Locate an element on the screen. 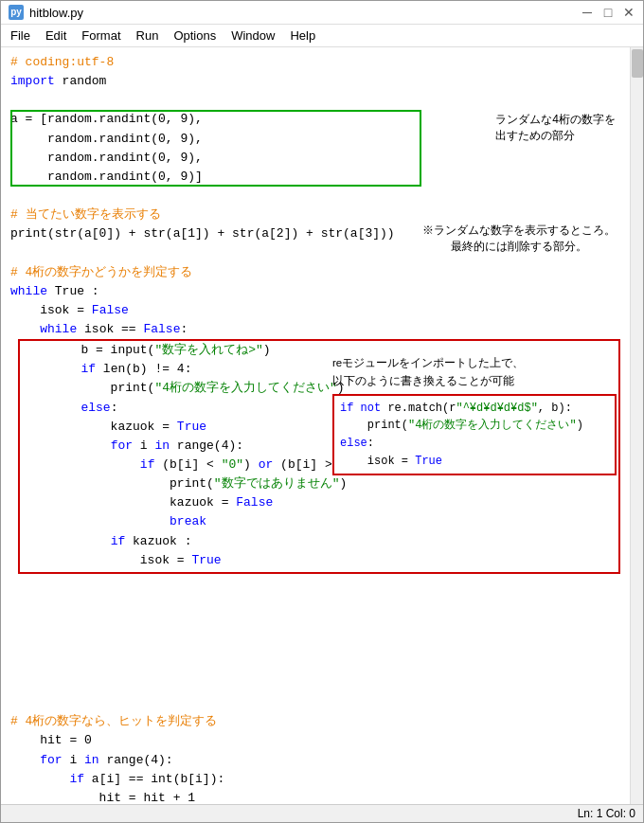 This screenshot has width=644, height=823. code-line: isok = True is located at coordinates (319, 561).